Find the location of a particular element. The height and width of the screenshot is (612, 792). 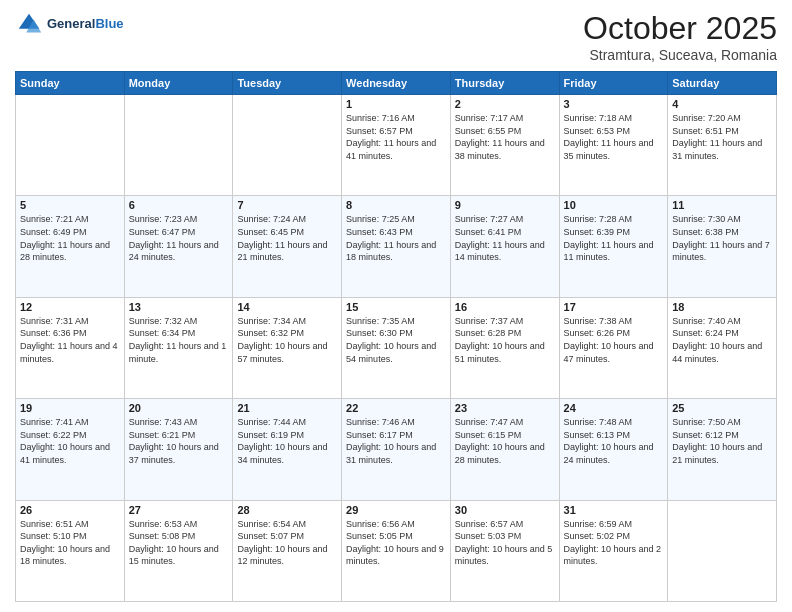

calendar-cell: 12Sunrise: 7:31 AM Sunset: 6:36 PM Dayli… is located at coordinates (70, 348).